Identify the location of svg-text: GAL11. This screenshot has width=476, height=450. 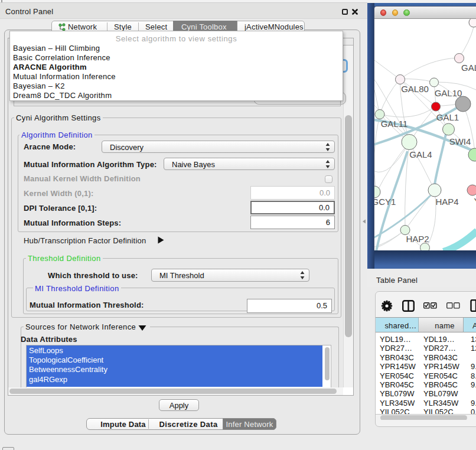
(395, 124).